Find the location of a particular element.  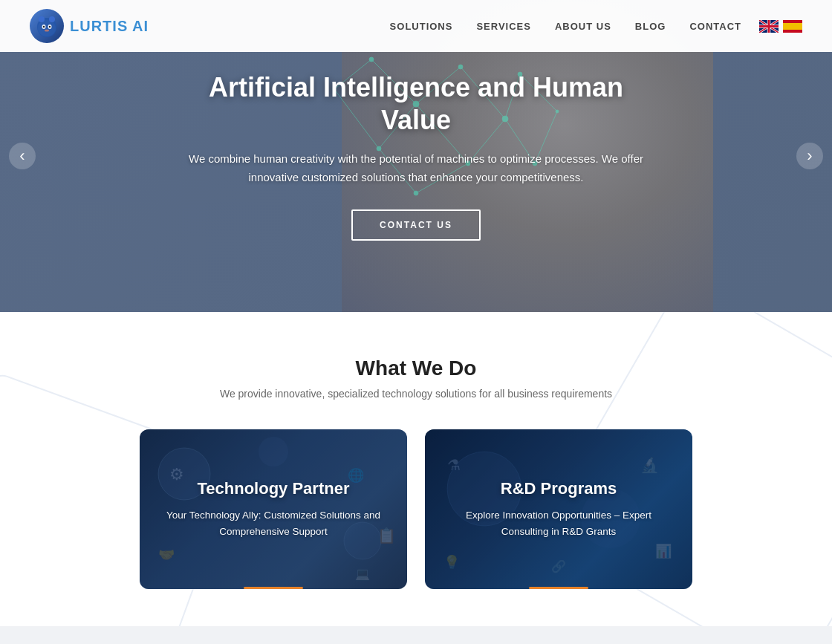

logo-icon is located at coordinates (47, 26).